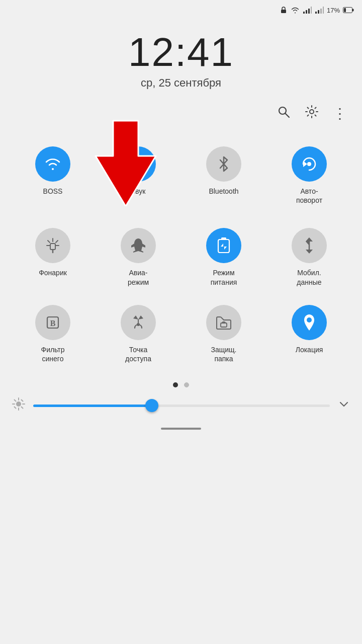  What do you see at coordinates (181, 114) in the screenshot?
I see `toolbar-row: ⋮` at bounding box center [181, 114].